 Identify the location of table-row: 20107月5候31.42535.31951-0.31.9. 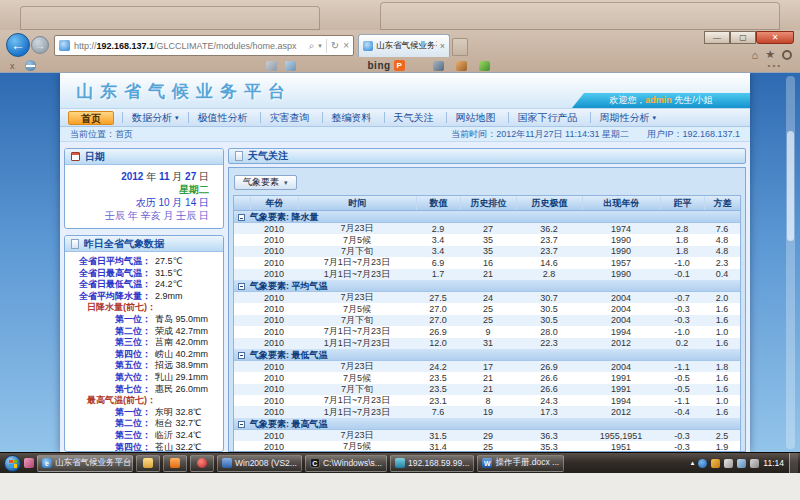
(487, 446).